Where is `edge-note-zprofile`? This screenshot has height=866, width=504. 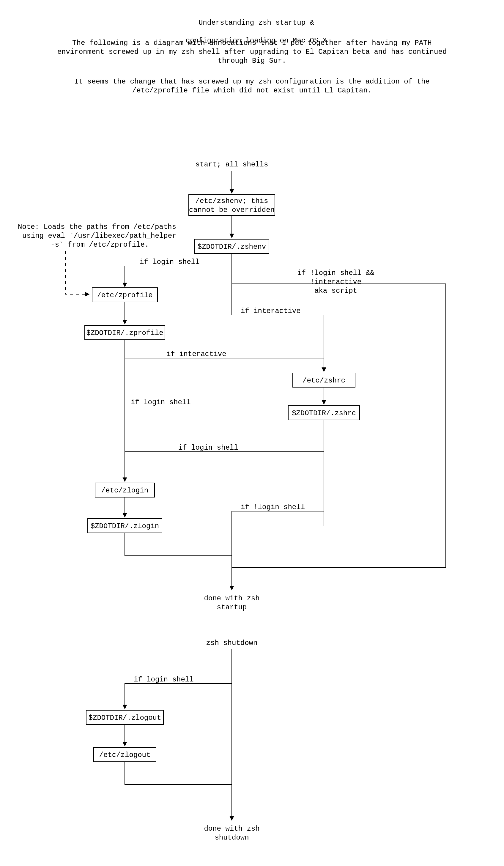
edge-note-zprofile is located at coordinates (77, 273).